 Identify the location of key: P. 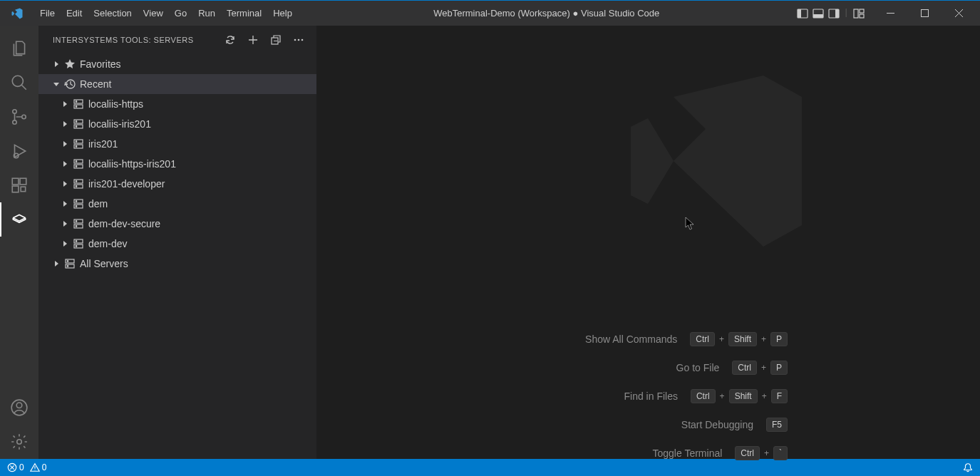
(779, 339).